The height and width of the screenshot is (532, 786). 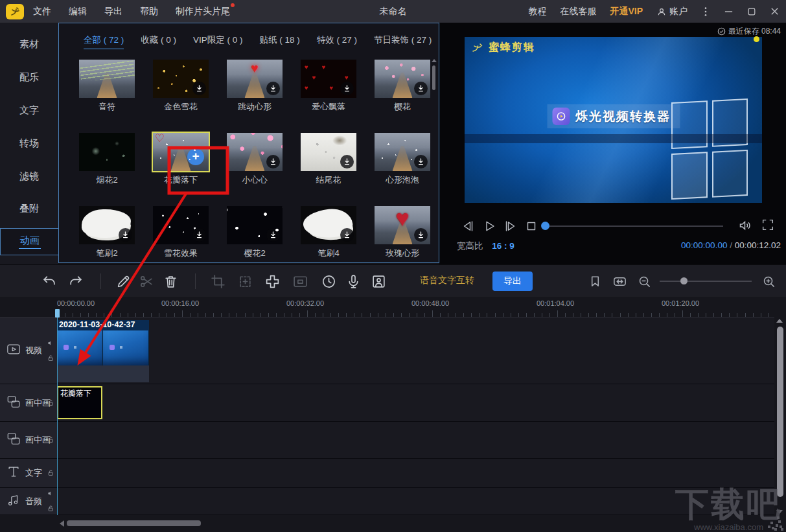 What do you see at coordinates (775, 12) in the screenshot?
I see `close-icon` at bounding box center [775, 12].